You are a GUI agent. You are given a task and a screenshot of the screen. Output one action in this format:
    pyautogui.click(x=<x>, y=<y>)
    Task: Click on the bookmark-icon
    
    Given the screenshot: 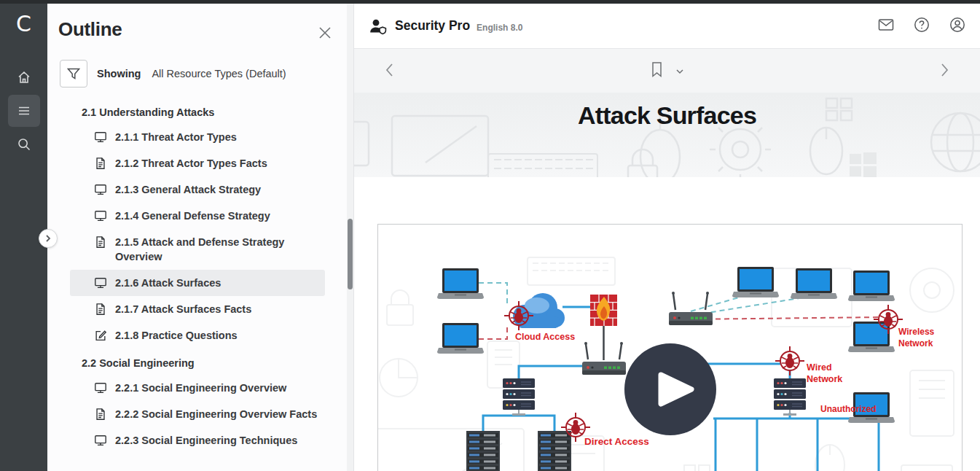 What is the action you would take?
    pyautogui.click(x=656, y=70)
    